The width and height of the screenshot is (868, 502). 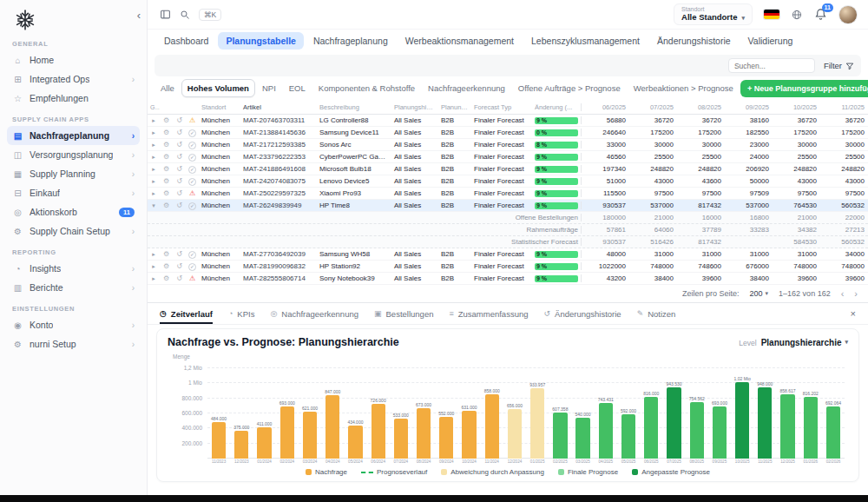 What do you see at coordinates (713, 14) in the screenshot?
I see `location-selector: Standort Alle Standorte ▾` at bounding box center [713, 14].